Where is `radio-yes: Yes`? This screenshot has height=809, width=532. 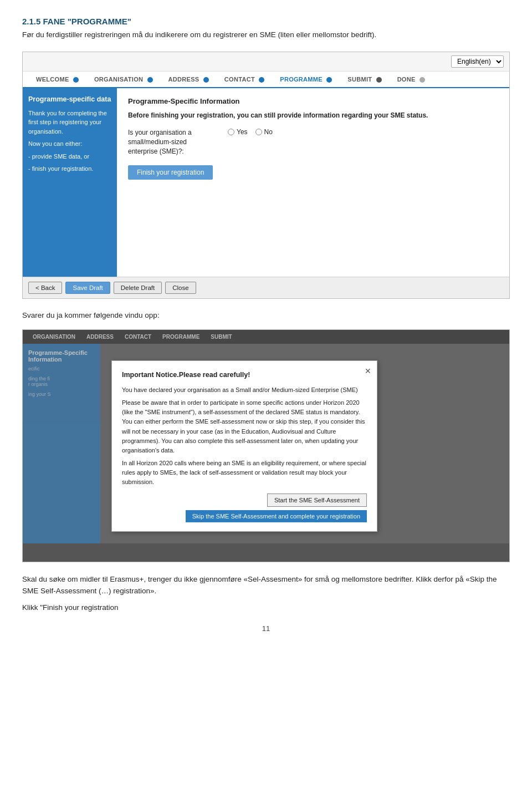 radio-yes: Yes is located at coordinates (238, 132).